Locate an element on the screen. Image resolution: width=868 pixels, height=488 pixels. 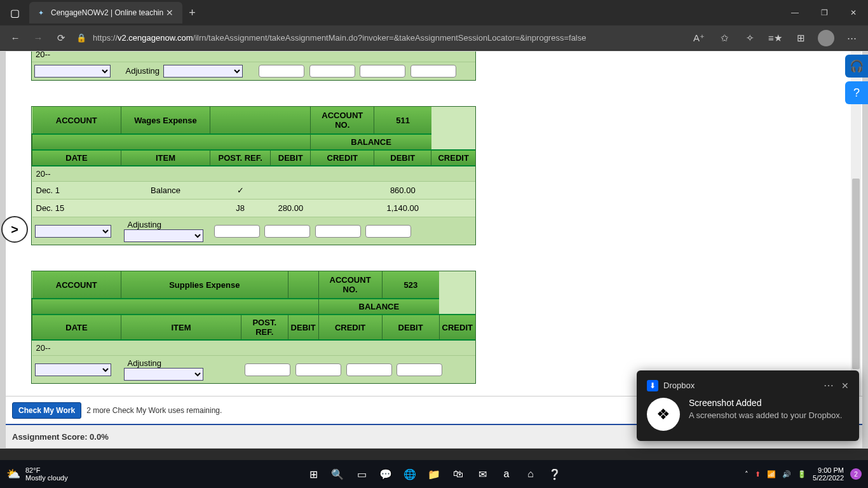
file-explorer-icon: 📁 is located at coordinates (434, 474).